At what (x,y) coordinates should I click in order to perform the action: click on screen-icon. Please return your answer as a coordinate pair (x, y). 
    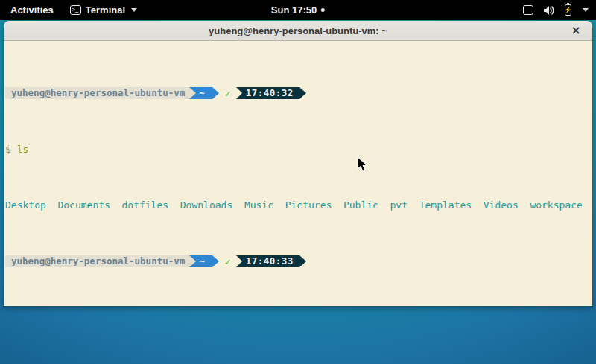
    Looking at the image, I should click on (528, 10).